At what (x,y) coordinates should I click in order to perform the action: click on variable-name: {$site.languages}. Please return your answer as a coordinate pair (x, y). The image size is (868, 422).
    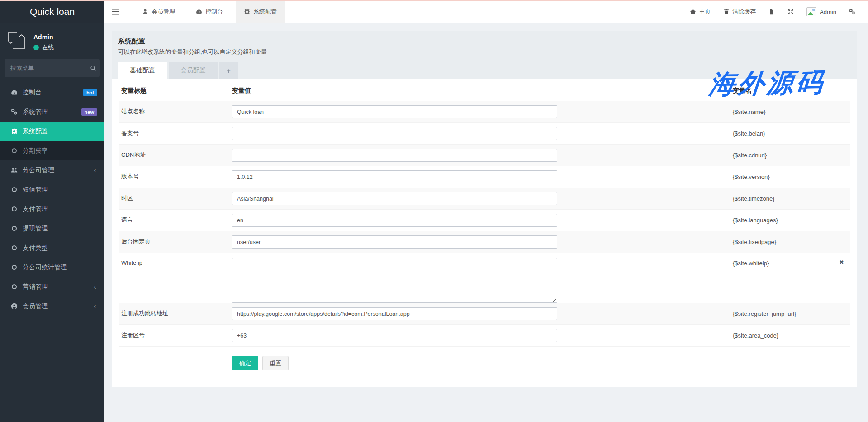
    Looking at the image, I should click on (704, 220).